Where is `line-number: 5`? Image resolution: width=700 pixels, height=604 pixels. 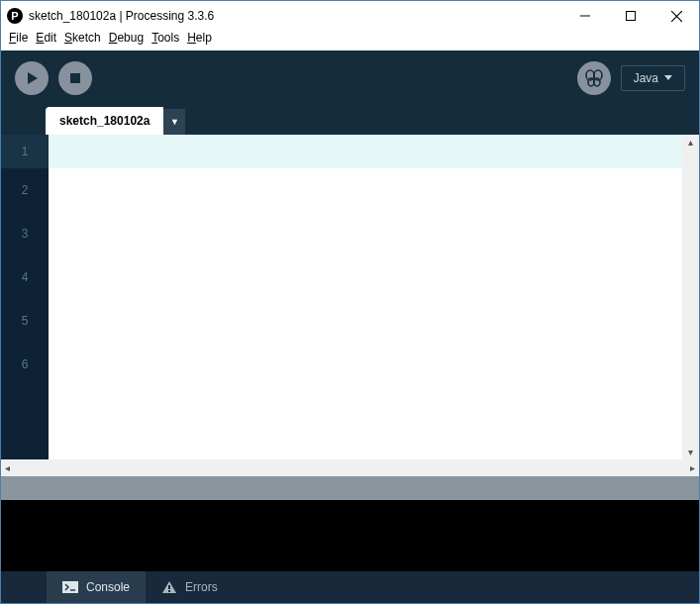
line-number: 5 is located at coordinates (25, 321).